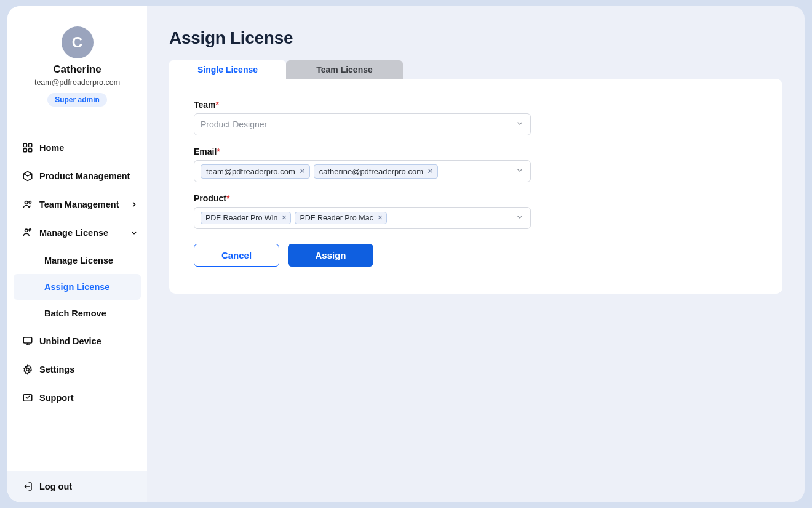  What do you see at coordinates (28, 148) in the screenshot?
I see `home-icon` at bounding box center [28, 148].